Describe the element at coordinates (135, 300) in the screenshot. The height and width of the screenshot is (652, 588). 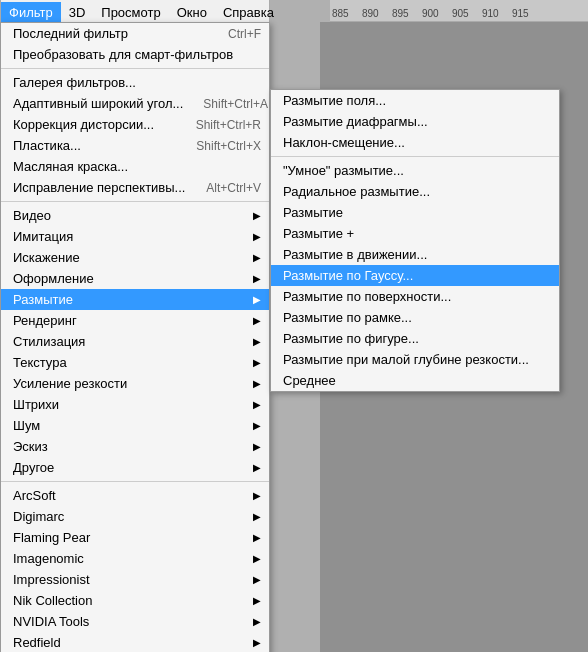
I see `blur-submenu-container: Размытие ▶ Размытие поля... Размытие диа…` at that location.